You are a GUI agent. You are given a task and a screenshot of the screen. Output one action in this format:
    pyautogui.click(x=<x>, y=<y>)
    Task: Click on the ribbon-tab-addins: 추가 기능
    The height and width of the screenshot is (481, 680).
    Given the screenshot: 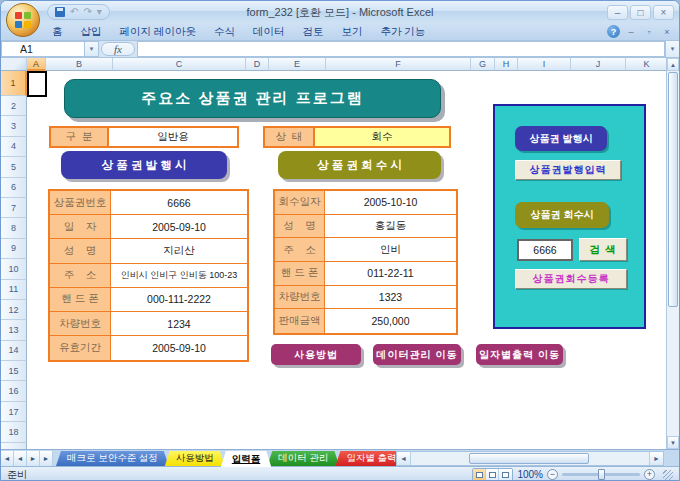 What is the action you would take?
    pyautogui.click(x=402, y=32)
    